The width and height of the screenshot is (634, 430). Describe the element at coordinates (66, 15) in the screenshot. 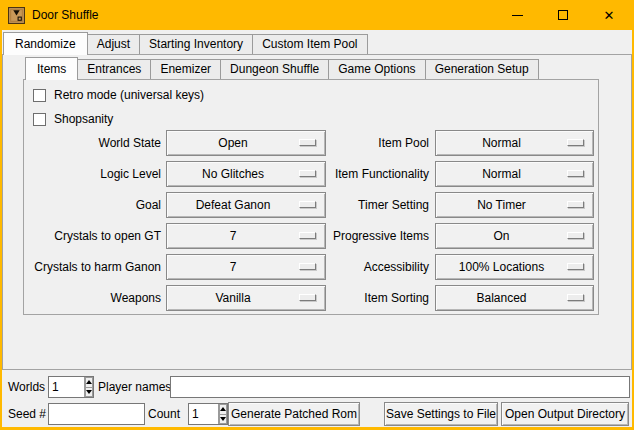

I see `window-title: Door Shuffle` at that location.